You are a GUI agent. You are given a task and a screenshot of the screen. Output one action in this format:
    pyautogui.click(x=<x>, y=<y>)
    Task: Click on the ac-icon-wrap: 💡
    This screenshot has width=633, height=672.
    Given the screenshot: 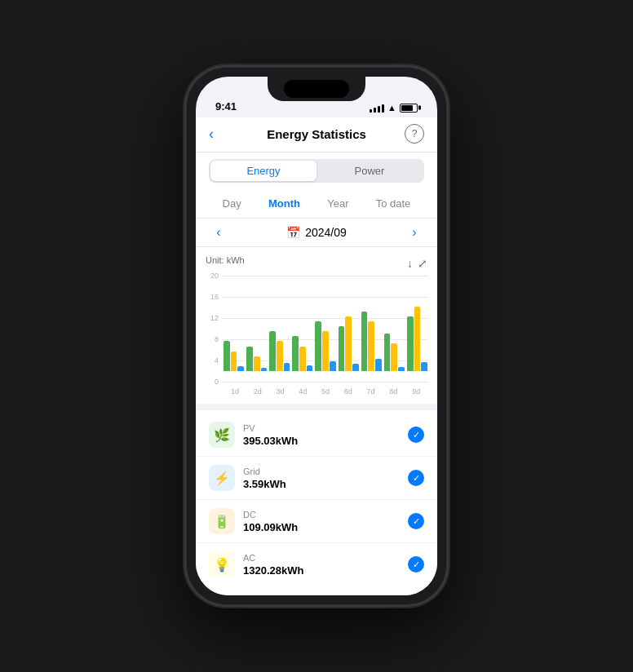 What is the action you would take?
    pyautogui.click(x=222, y=564)
    